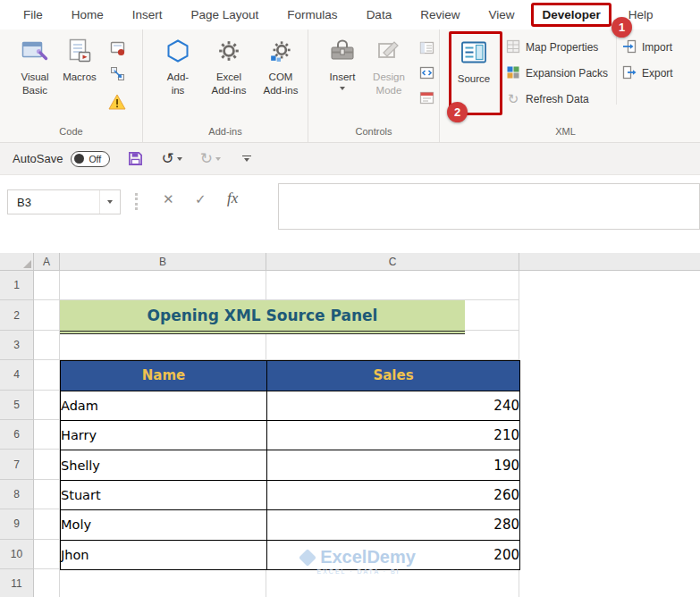 This screenshot has width=700, height=597. What do you see at coordinates (64, 202) in the screenshot?
I see `name-box: B3` at bounding box center [64, 202].